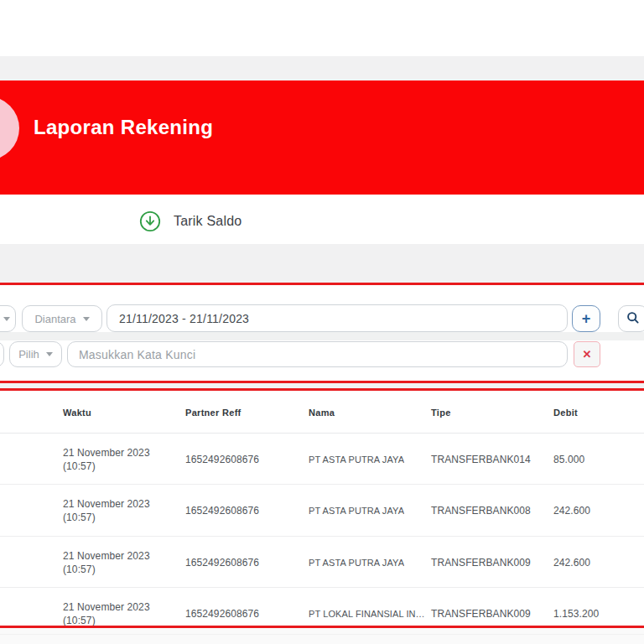  What do you see at coordinates (367, 413) in the screenshot?
I see `column-header-nama: Nama` at bounding box center [367, 413].